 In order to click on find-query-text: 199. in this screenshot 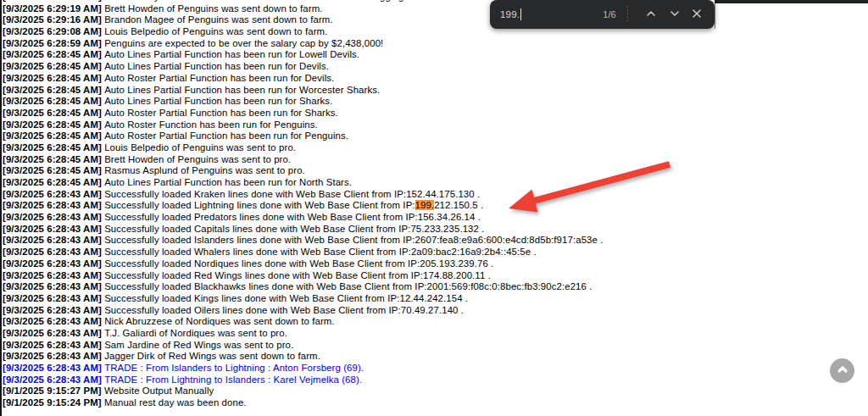, I will do `click(510, 14)`.